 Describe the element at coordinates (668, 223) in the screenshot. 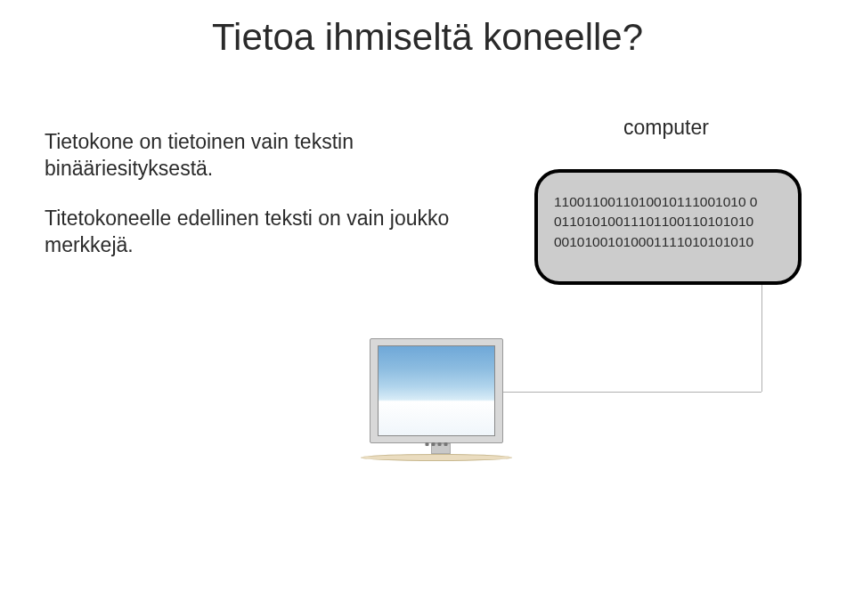

I see `binary-text: 1100110011010010111001010 0 011010100111…` at that location.